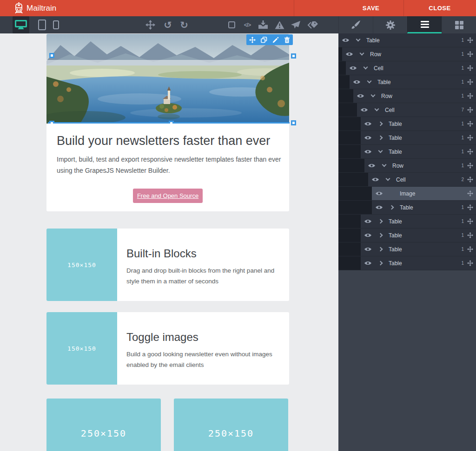 The image size is (476, 451). I want to click on image-placeholder-250-right: 250×150, so click(231, 425).